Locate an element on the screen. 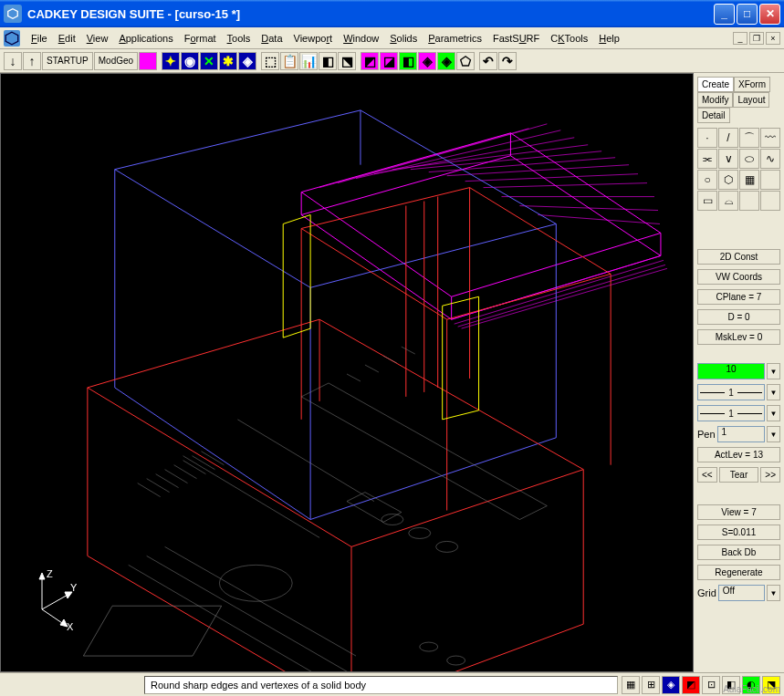 The image size is (784, 696). tool-polyline-icon: ⫘ is located at coordinates (707, 159).